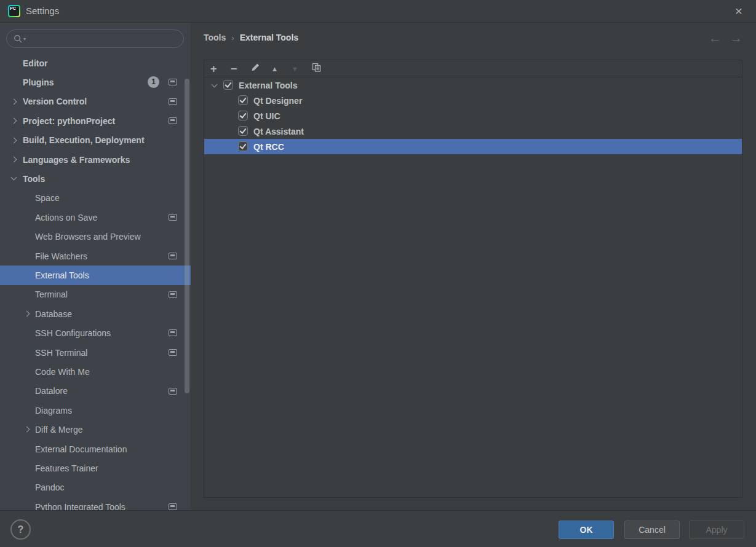 The width and height of the screenshot is (756, 547). What do you see at coordinates (95, 63) in the screenshot?
I see `sidebar-item-editor: Editor` at bounding box center [95, 63].